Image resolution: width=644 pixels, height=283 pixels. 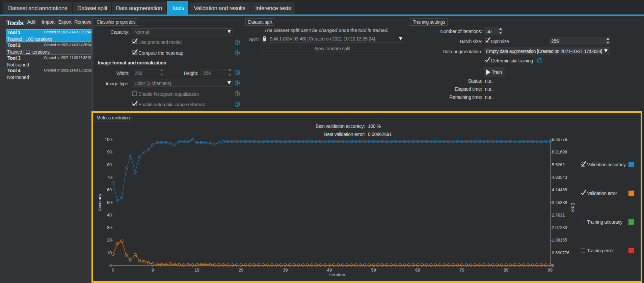 I want to click on svg-text: 2.07233, so click(x=560, y=228).